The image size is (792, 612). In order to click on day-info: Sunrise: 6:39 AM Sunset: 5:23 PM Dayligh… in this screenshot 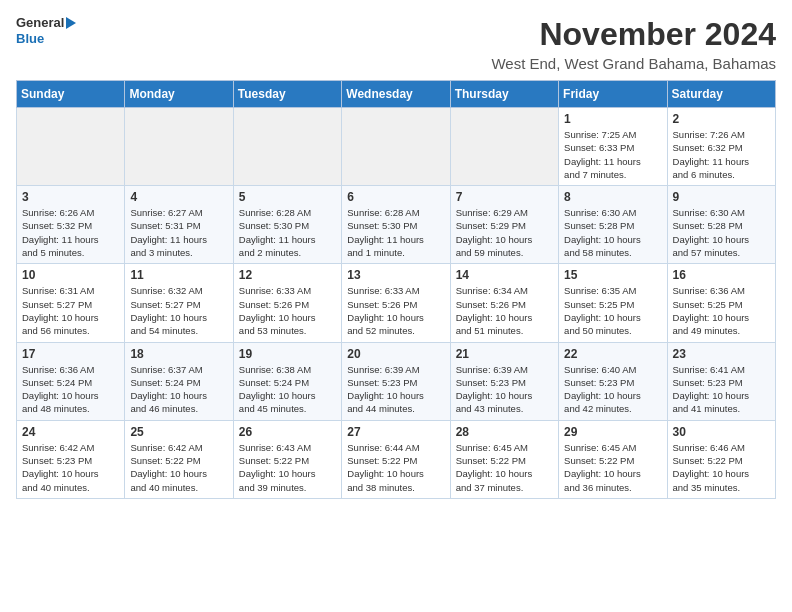, I will do `click(396, 390)`.